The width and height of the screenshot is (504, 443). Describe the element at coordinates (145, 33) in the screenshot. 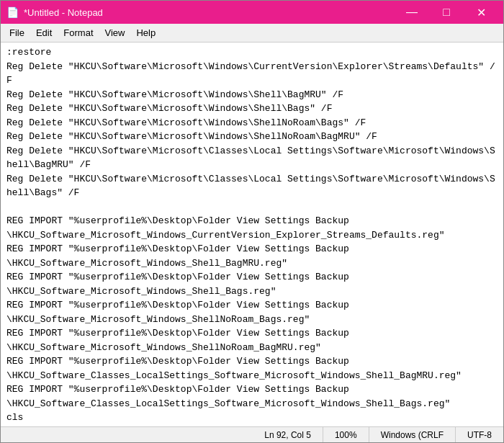

I see `menu-help: Help` at that location.